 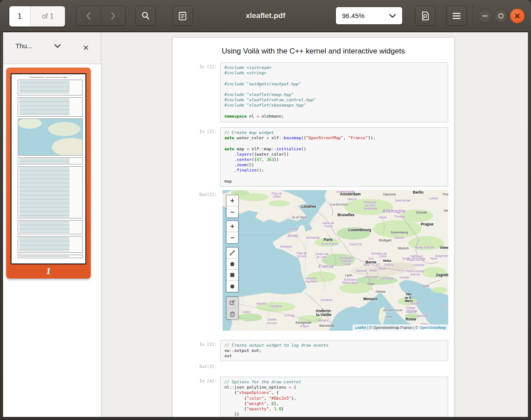 What do you see at coordinates (330, 244) in the screenshot?
I see `map-label: Île-de-France` at bounding box center [330, 244].